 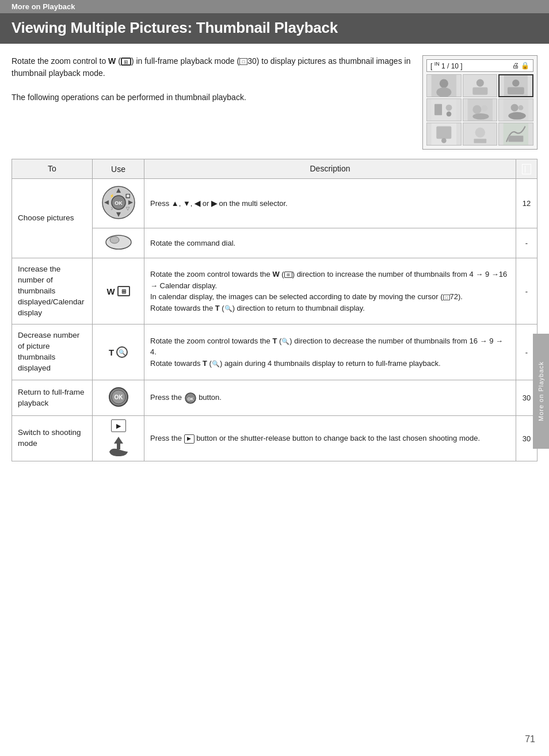 What do you see at coordinates (52, 169) in the screenshot?
I see `header-to: To` at bounding box center [52, 169].